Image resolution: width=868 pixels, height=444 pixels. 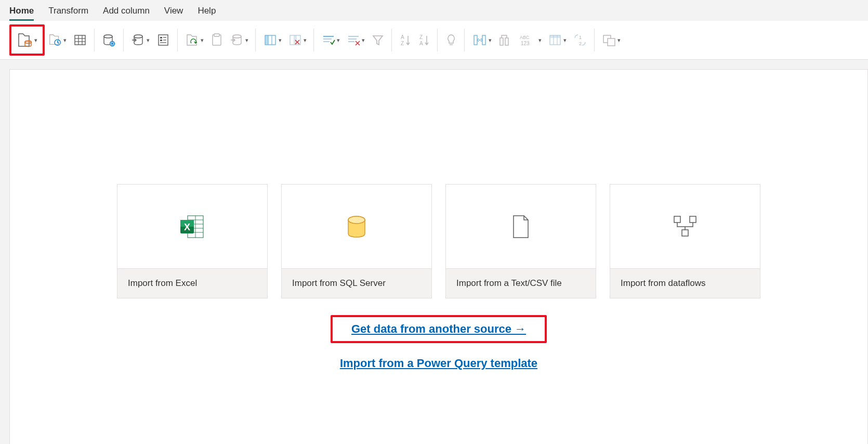 What do you see at coordinates (434, 10) in the screenshot?
I see `tab-bar: Home Transform Add column View Help` at bounding box center [434, 10].